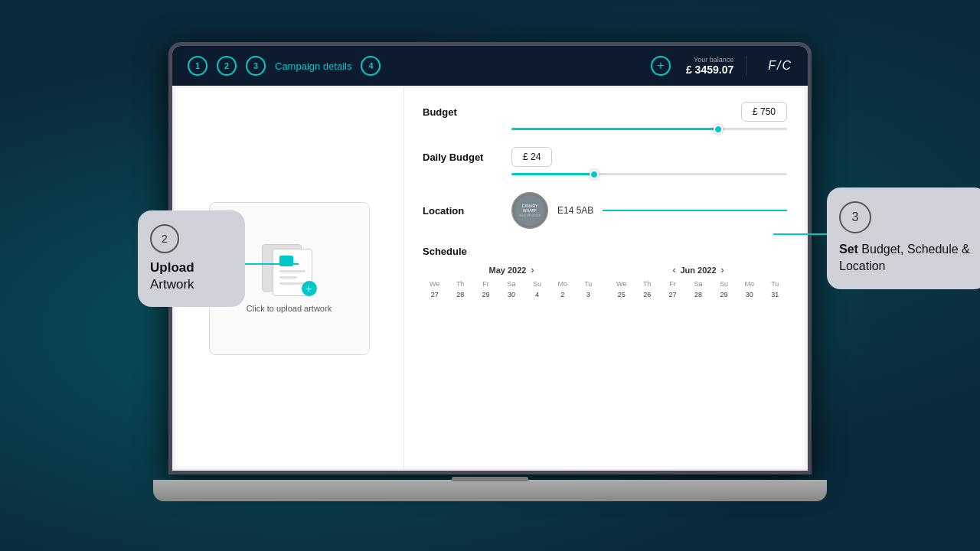 Image resolution: width=980 pixels, height=551 pixels. Describe the element at coordinates (562, 295) in the screenshot. I see `cal-day-2: 2` at that location.